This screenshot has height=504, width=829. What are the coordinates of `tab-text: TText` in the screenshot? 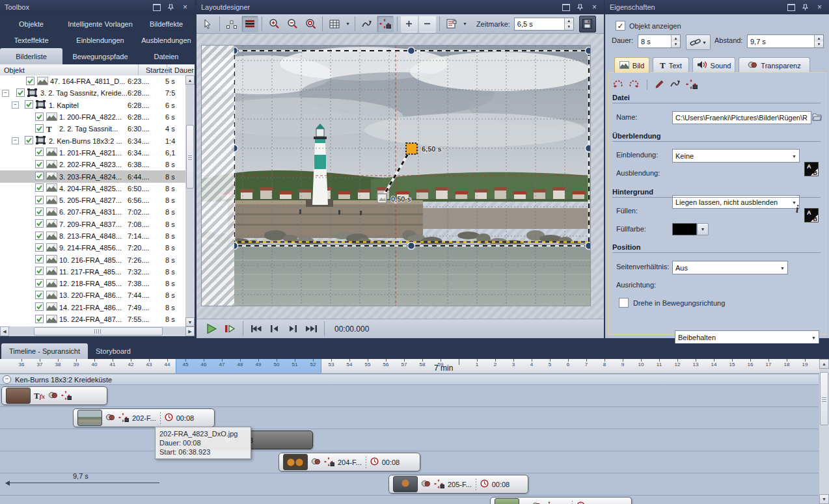 It's located at (671, 65).